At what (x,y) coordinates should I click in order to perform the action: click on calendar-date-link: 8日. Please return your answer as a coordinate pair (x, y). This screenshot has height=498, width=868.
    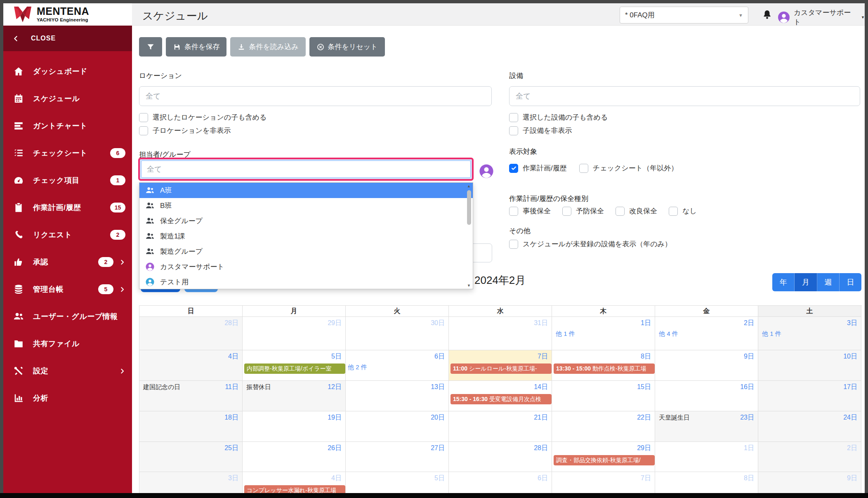
    Looking at the image, I should click on (749, 479).